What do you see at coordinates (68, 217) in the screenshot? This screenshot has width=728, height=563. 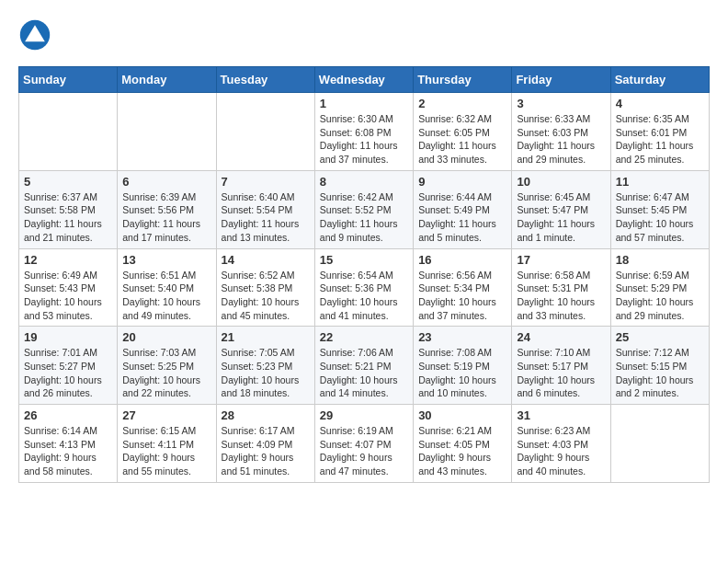 I see `day-info: Sunrise: 6:37 AM Sunset: 5:58 PM Dayligh…` at bounding box center [68, 217].